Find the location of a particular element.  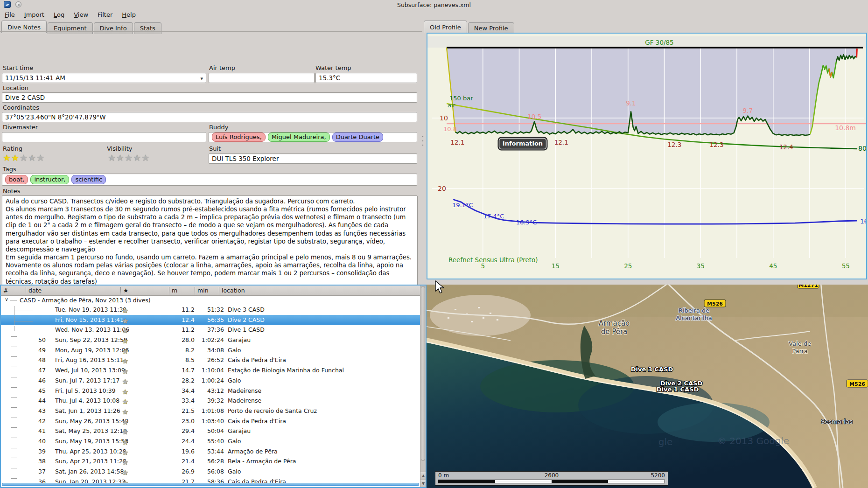

rating-stars: ★★★★★ is located at coordinates (24, 158).